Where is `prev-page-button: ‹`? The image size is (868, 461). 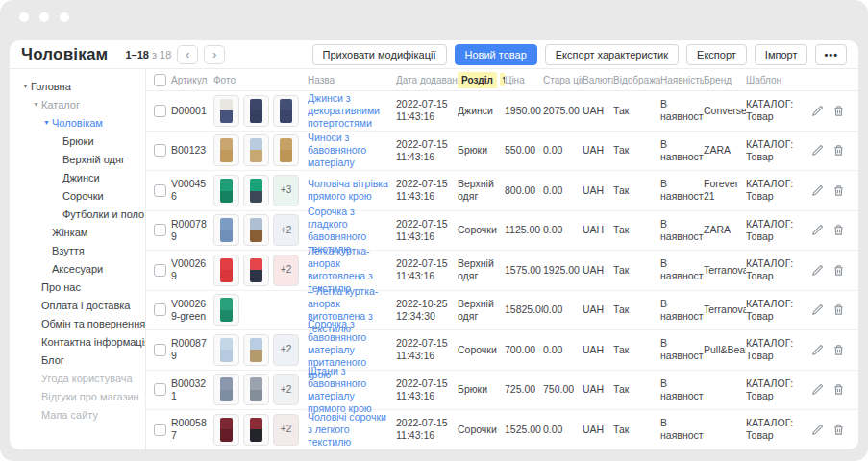 prev-page-button: ‹ is located at coordinates (187, 55).